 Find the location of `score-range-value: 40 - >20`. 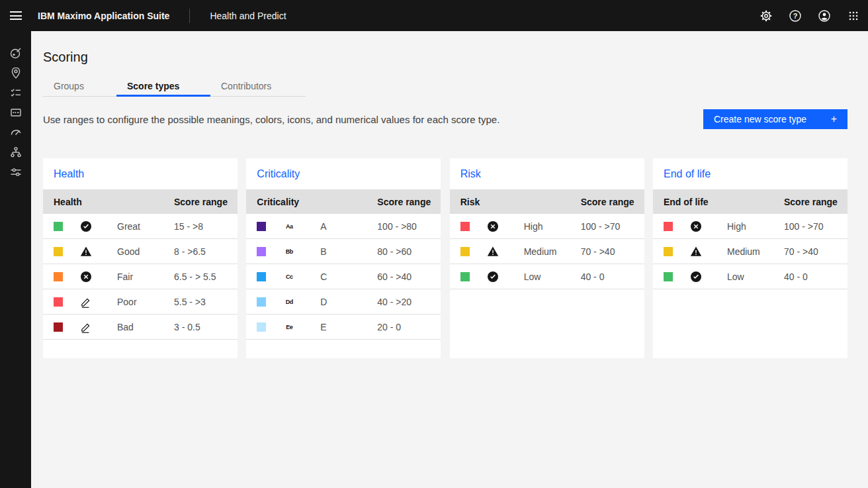

score-range-value: 40 - >20 is located at coordinates (394, 302).